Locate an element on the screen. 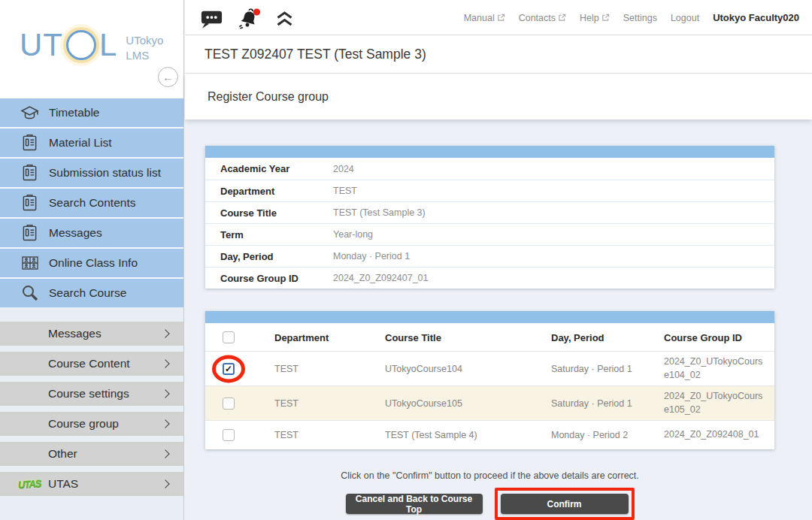 This screenshot has height=520, width=812. column-header-course-title: Course Title is located at coordinates (468, 338).